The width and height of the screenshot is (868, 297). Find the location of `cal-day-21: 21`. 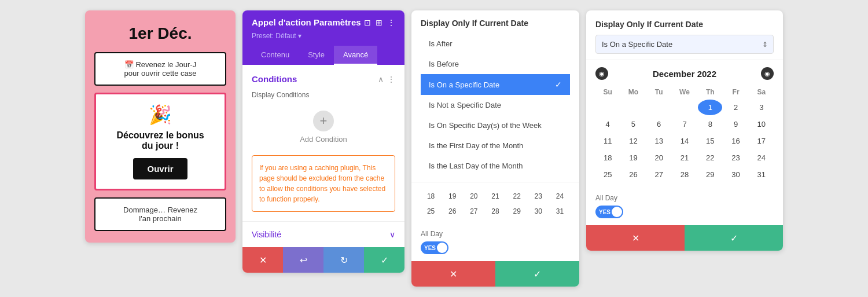

cal-day-21: 21 is located at coordinates (685, 157).